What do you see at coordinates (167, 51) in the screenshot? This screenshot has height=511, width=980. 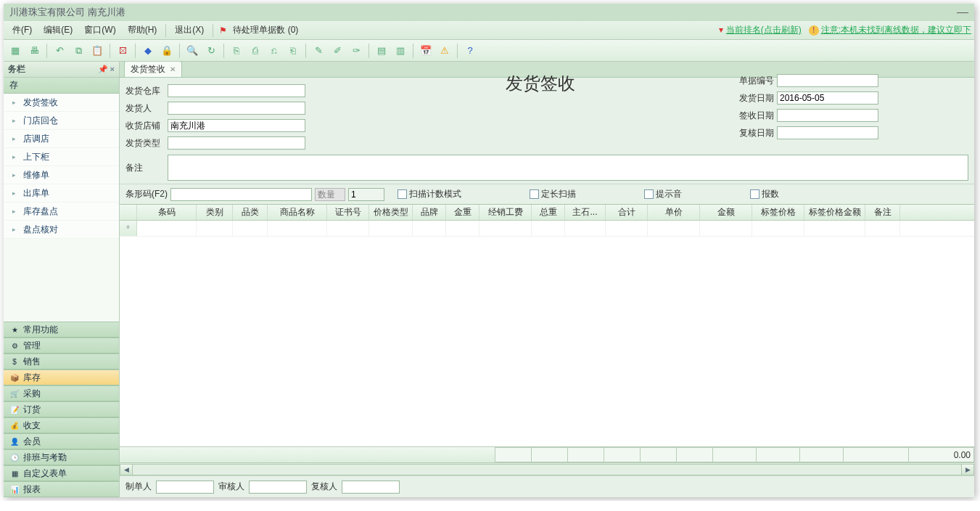 I see `tool-lock: 🔒` at bounding box center [167, 51].